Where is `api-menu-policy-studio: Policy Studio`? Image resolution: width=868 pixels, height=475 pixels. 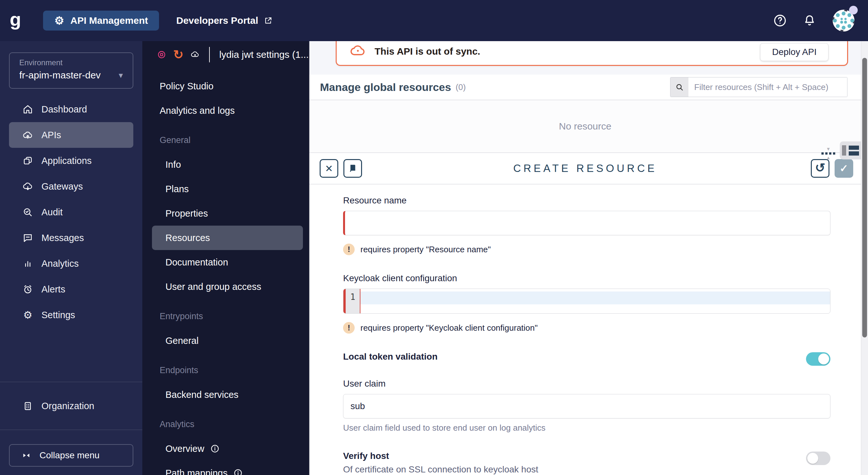 api-menu-policy-studio: Policy Studio is located at coordinates (227, 86).